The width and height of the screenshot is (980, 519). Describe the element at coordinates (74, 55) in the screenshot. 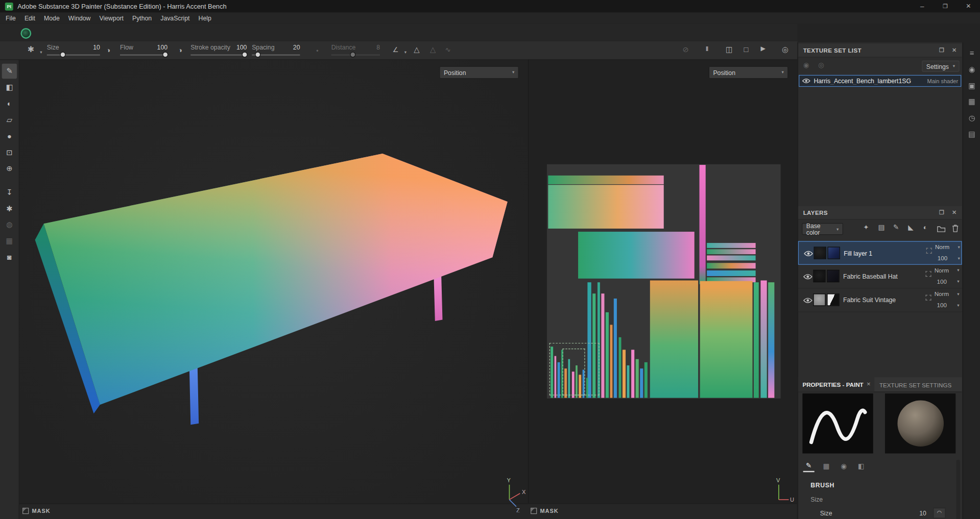

I see `size-slider` at that location.